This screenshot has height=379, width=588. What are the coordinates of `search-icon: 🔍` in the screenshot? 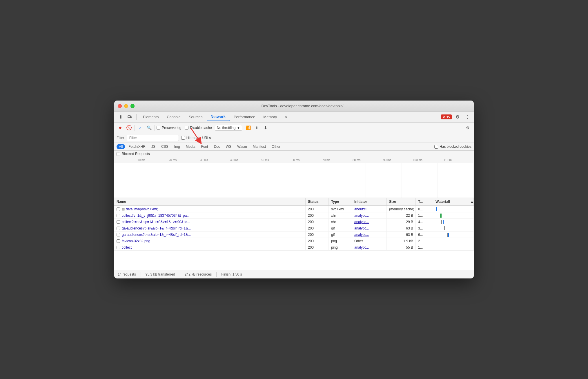 It's located at (149, 128).